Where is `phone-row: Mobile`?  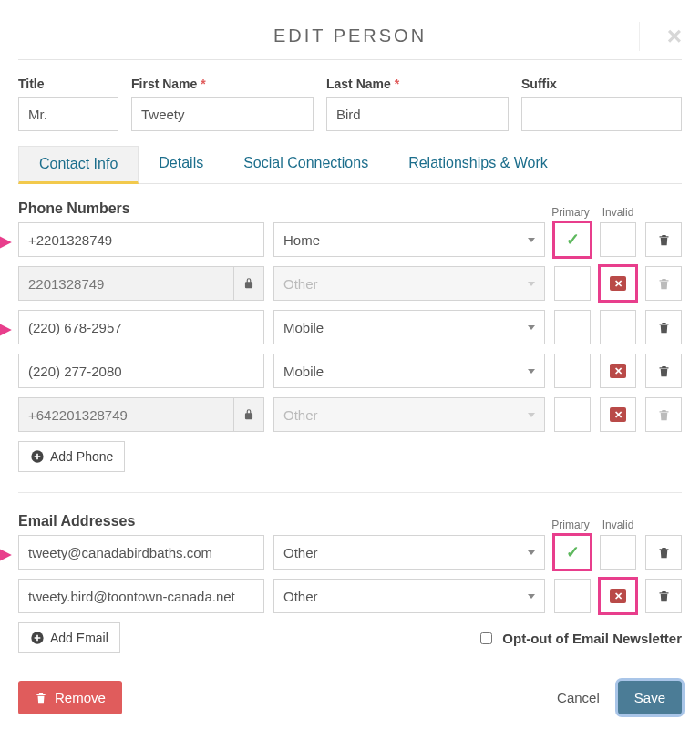 phone-row: Mobile is located at coordinates (350, 327).